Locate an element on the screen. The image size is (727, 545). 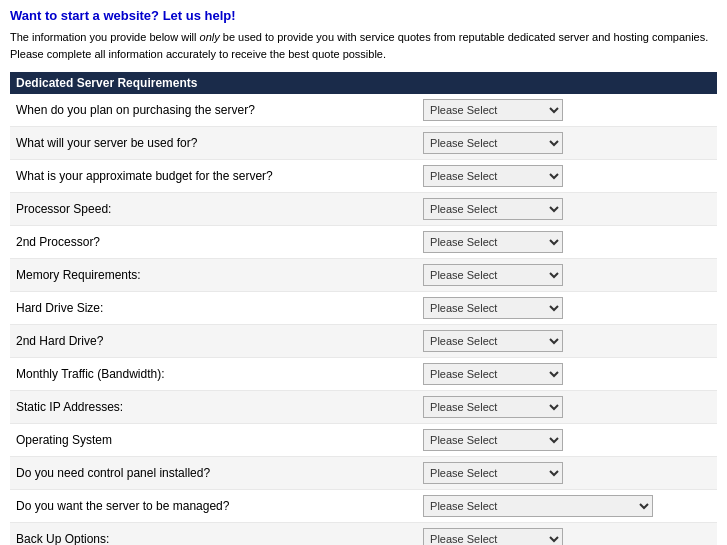
field-control-4: Please Select is located at coordinates (567, 242).